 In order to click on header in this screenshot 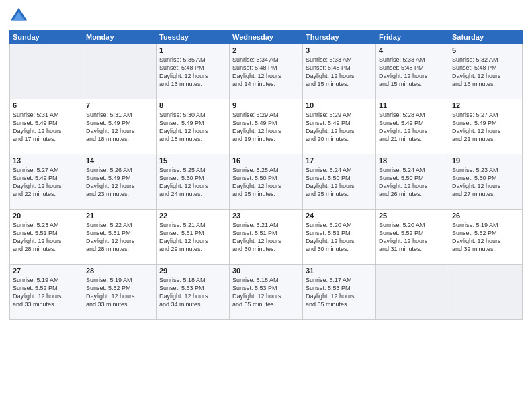, I will do `click(266, 16)`.